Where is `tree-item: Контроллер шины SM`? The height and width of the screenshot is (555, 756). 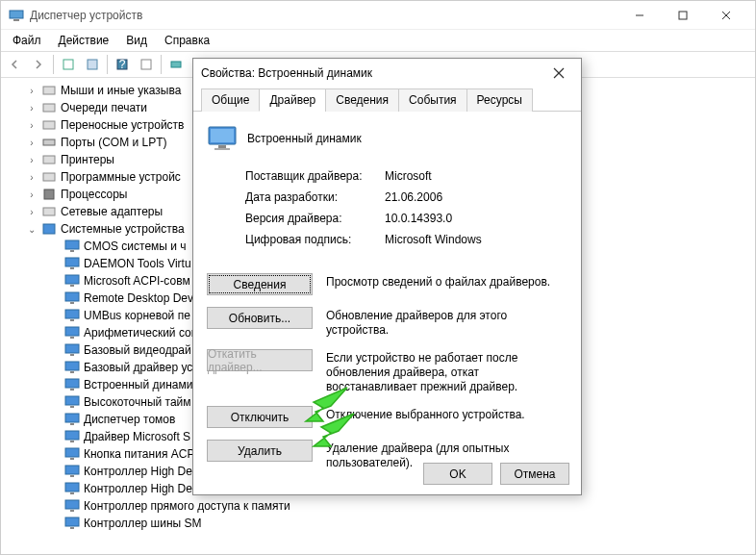
tree-item: Контроллер шины SM is located at coordinates (378, 523).